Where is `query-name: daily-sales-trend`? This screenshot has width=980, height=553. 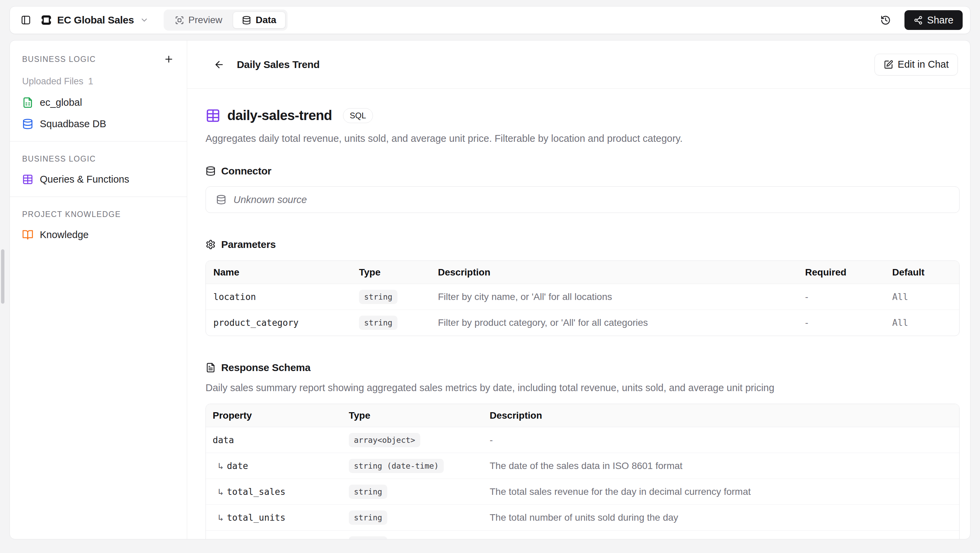
query-name: daily-sales-trend is located at coordinates (280, 116).